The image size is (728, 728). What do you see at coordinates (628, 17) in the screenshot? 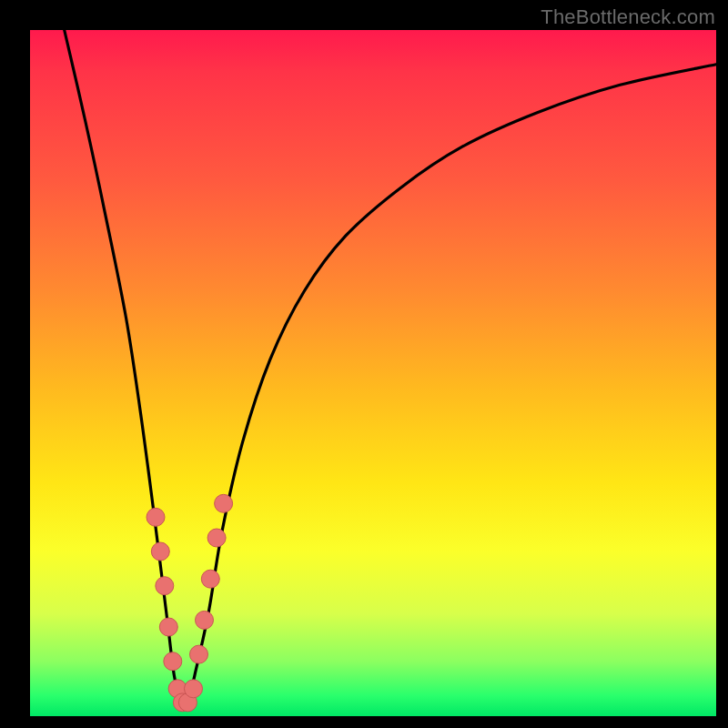
I see `watermark-text: TheBottleneck.com` at bounding box center [628, 17].